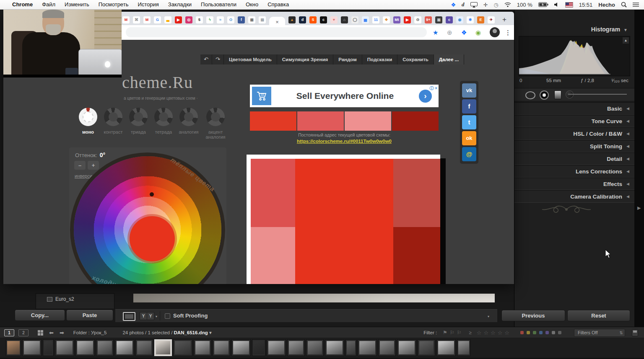 The height and width of the screenshot is (359, 644). Describe the element at coordinates (599, 316) in the screenshot. I see `reset-button: Reset` at that location.